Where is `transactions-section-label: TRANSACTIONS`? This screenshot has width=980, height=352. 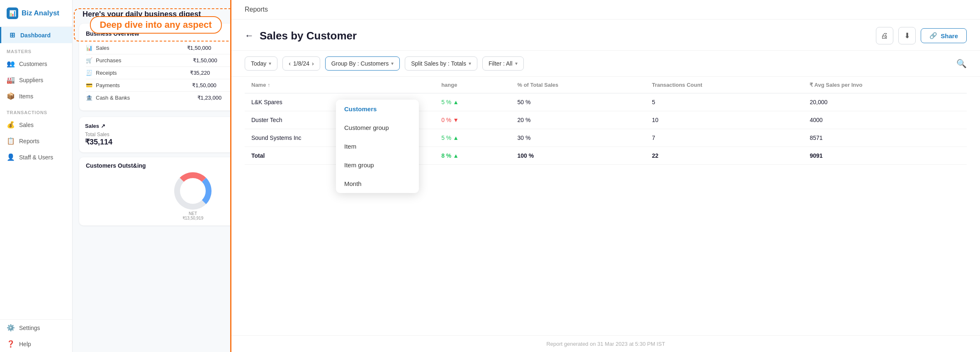 transactions-section-label: TRANSACTIONS is located at coordinates (36, 110).